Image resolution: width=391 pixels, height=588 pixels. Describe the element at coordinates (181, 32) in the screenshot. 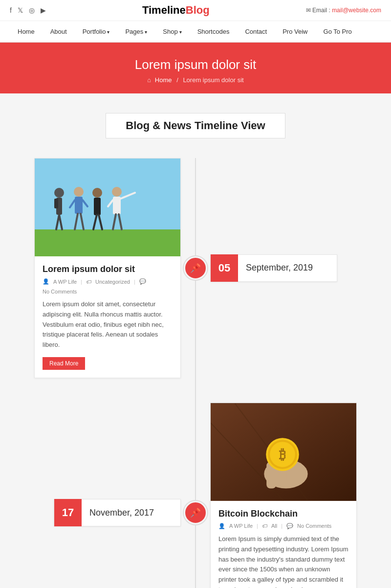

I see `shop-dropdown-arrow: ▾` at that location.